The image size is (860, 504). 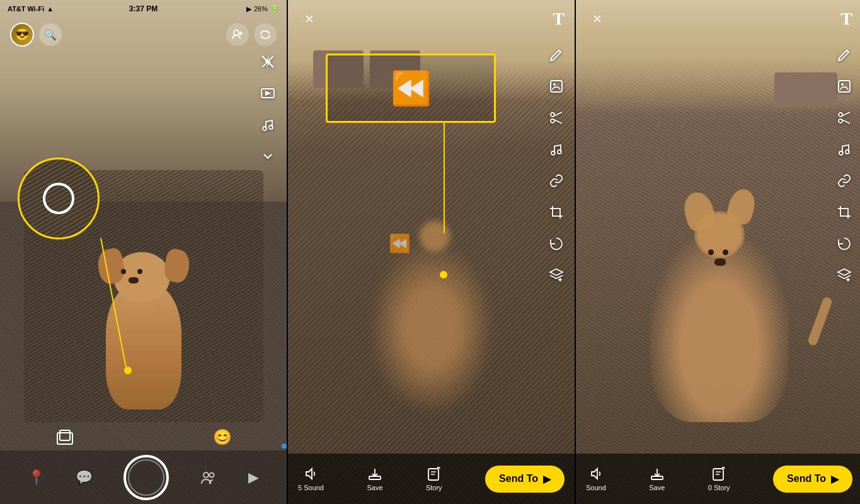 What do you see at coordinates (556, 244) in the screenshot?
I see `timer-tool-middle` at bounding box center [556, 244].